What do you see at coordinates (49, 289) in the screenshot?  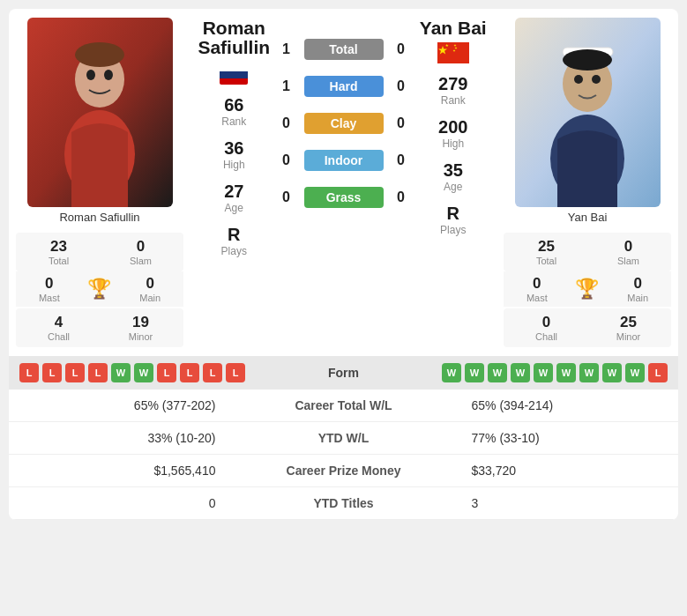 I see `left-mast-cell: 0 Mast` at bounding box center [49, 289].